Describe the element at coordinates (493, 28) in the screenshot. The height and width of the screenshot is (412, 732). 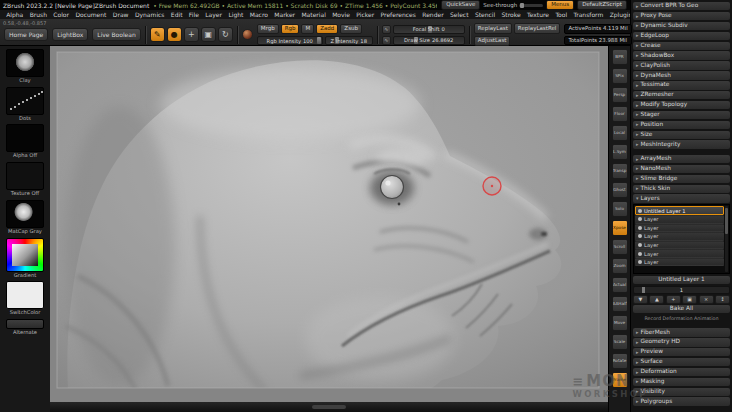
I see `replay-last-button: ReplayLast` at that location.